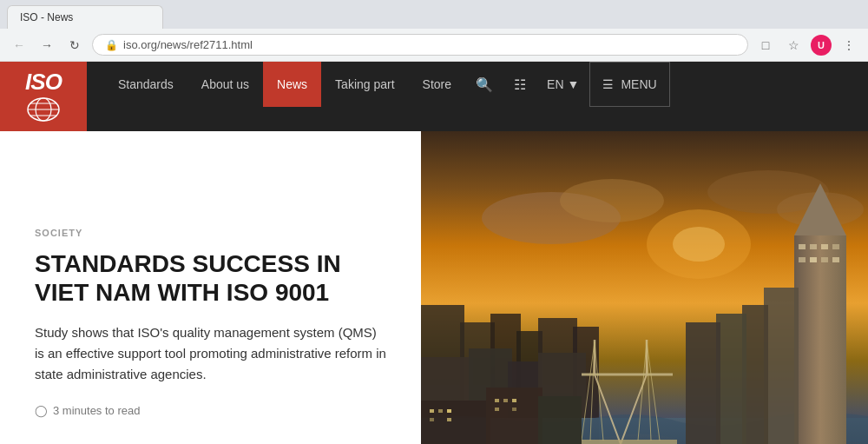 The height and width of the screenshot is (444, 868). What do you see at coordinates (434, 45) in the screenshot?
I see `browser-toolbar: ← → ↻ 🔒 iso.org/news/ref2711.html □ ☆ U …` at bounding box center [434, 45].